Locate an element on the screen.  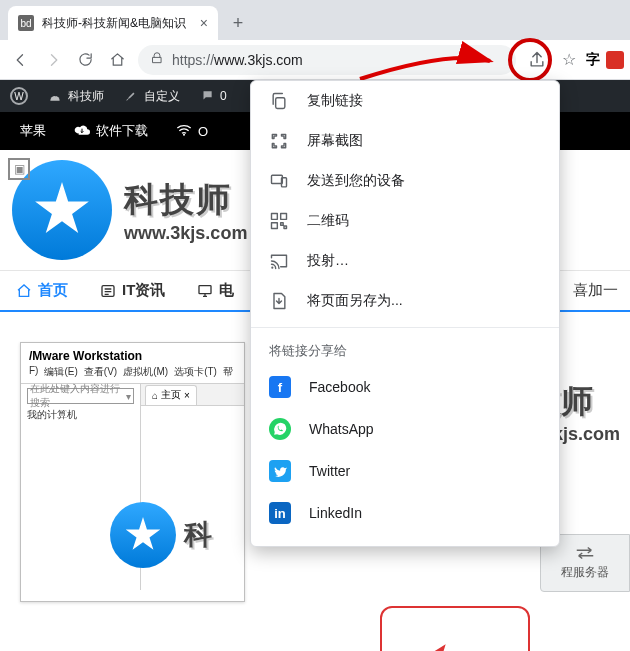
devices-icon is located at coordinates (279, 181).